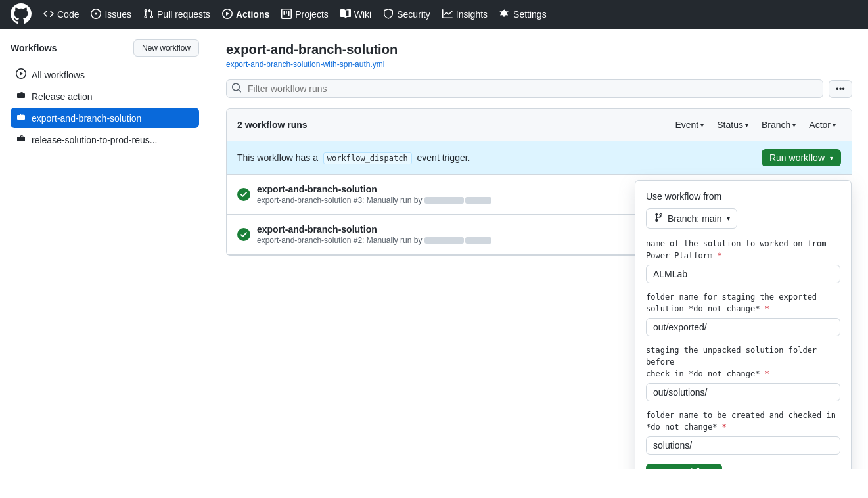 Image resolution: width=868 pixels, height=498 pixels. What do you see at coordinates (743, 196) in the screenshot?
I see `panel-use-workflow-title: Use workflow from` at bounding box center [743, 196].